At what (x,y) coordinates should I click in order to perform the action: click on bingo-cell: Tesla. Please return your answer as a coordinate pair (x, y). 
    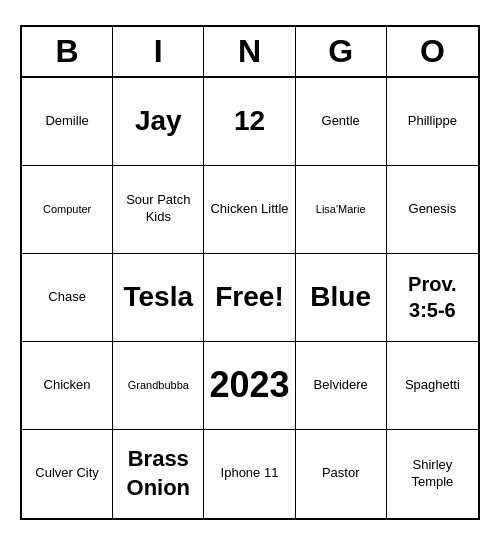
    Looking at the image, I should click on (158, 298).